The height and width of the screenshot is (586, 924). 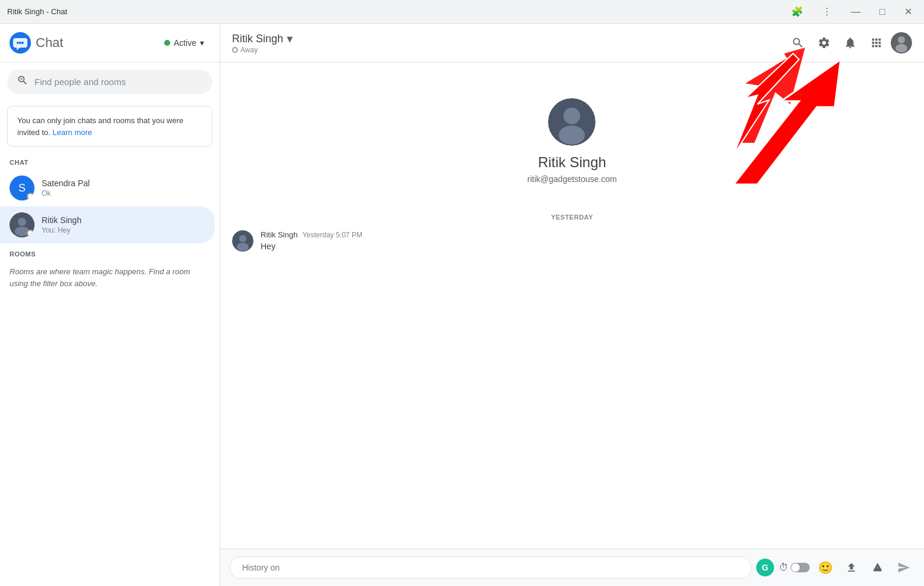 I want to click on logo-text: Chat, so click(x=49, y=43).